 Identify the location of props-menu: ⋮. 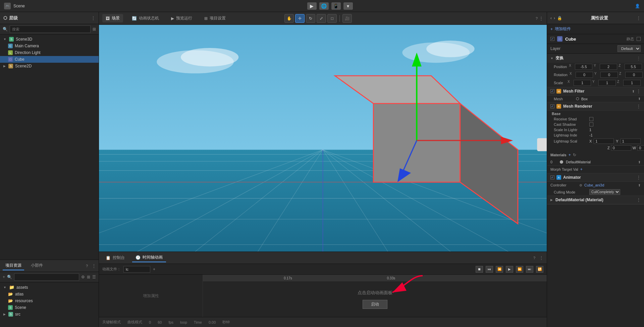
(639, 18).